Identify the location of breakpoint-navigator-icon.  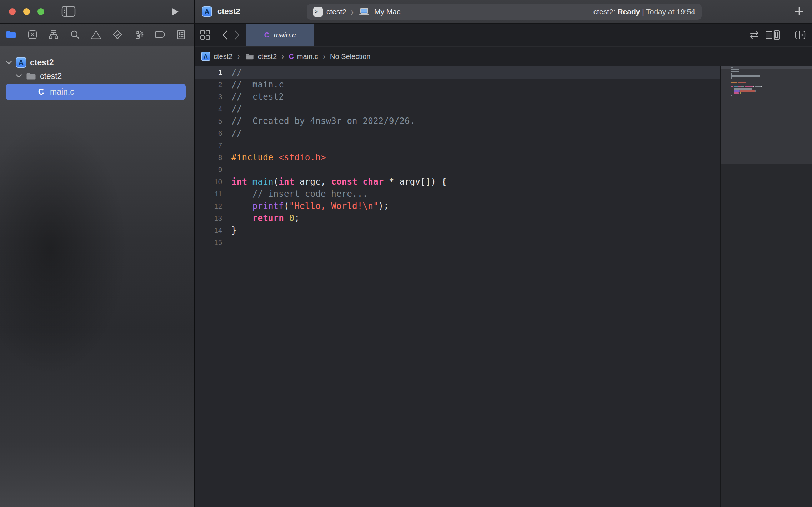
(160, 35).